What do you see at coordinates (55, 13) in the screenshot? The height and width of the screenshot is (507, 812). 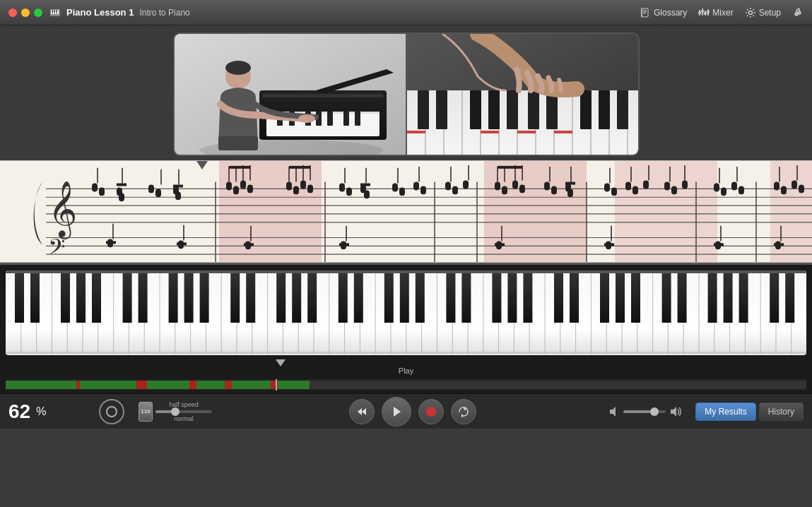 I see `piano-app-icon` at bounding box center [55, 13].